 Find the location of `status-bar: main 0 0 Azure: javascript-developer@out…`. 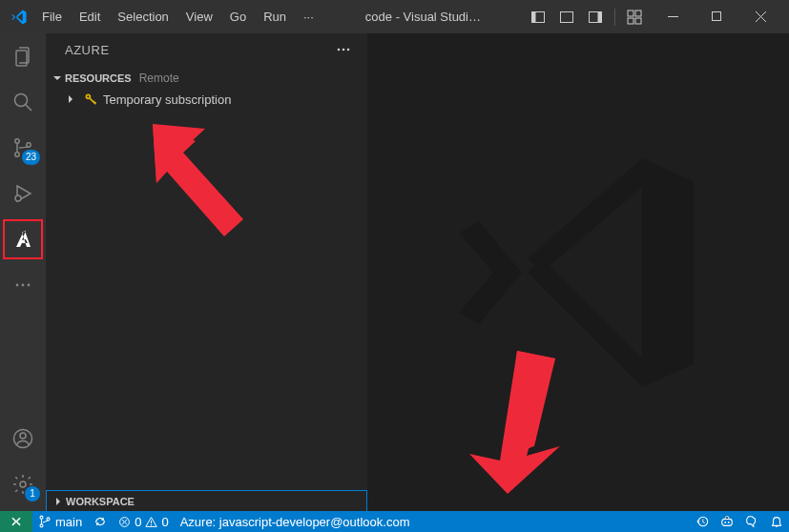

status-bar: main 0 0 Azure: javascript-developer@out… is located at coordinates (395, 522).